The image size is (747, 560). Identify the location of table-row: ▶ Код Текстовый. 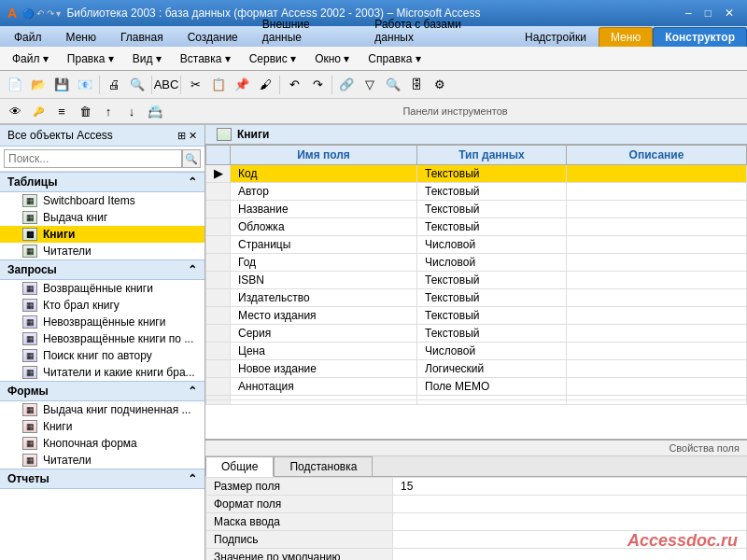
(476, 174).